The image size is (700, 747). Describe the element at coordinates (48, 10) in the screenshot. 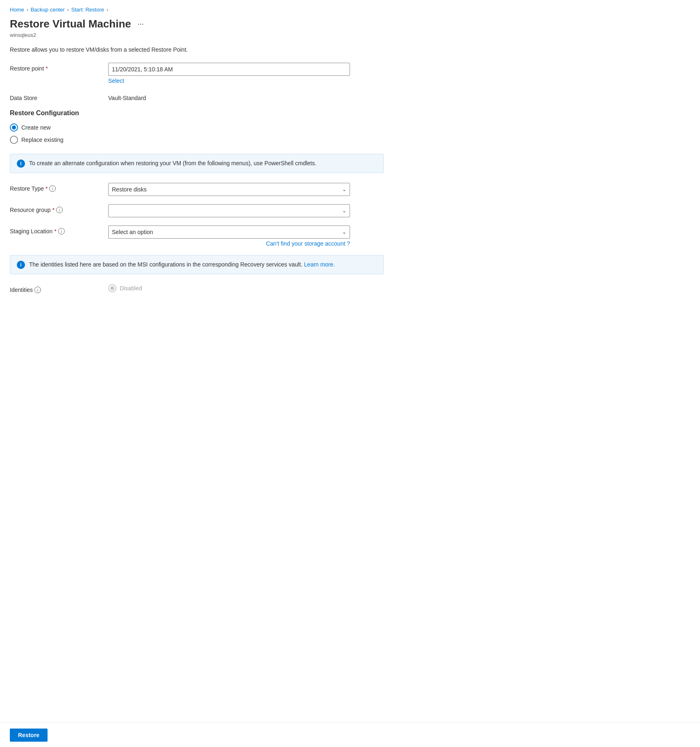

I see `breadcrumb-backup-center: Backup center` at that location.